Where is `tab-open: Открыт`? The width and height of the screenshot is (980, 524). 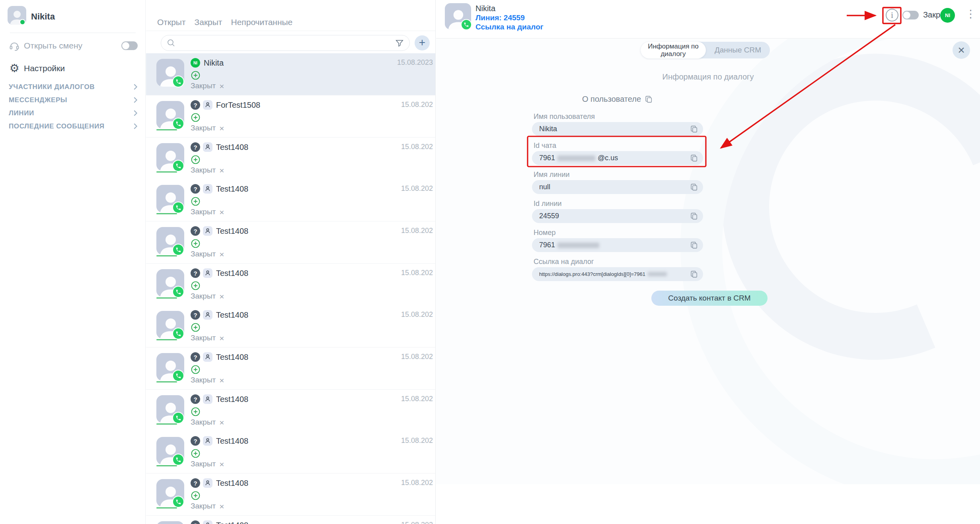
tab-open: Открыт is located at coordinates (171, 22).